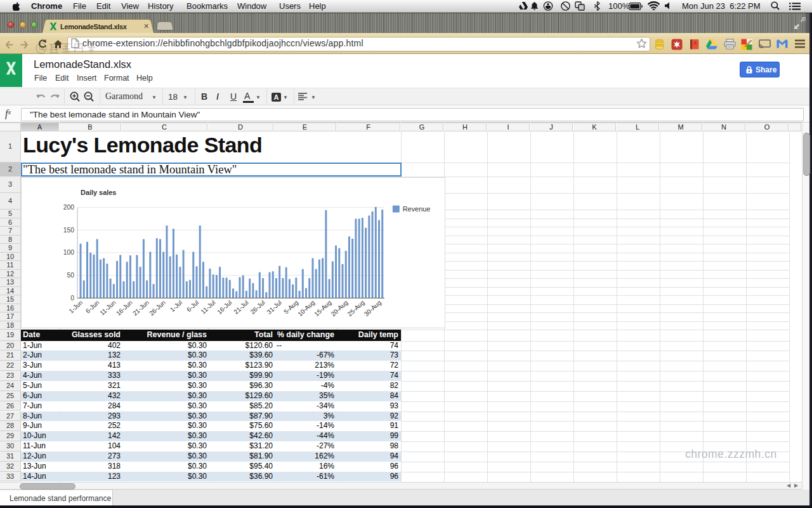 Image resolution: width=812 pixels, height=508 pixels. What do you see at coordinates (71, 276) in the screenshot?
I see `svg-text: 50` at bounding box center [71, 276].